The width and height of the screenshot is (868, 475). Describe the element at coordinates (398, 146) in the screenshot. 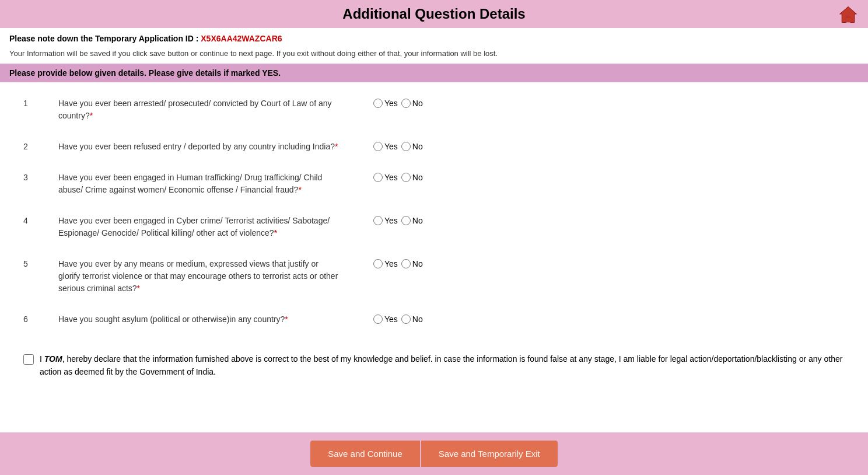

I see `radio-group-2: Yes No` at that location.